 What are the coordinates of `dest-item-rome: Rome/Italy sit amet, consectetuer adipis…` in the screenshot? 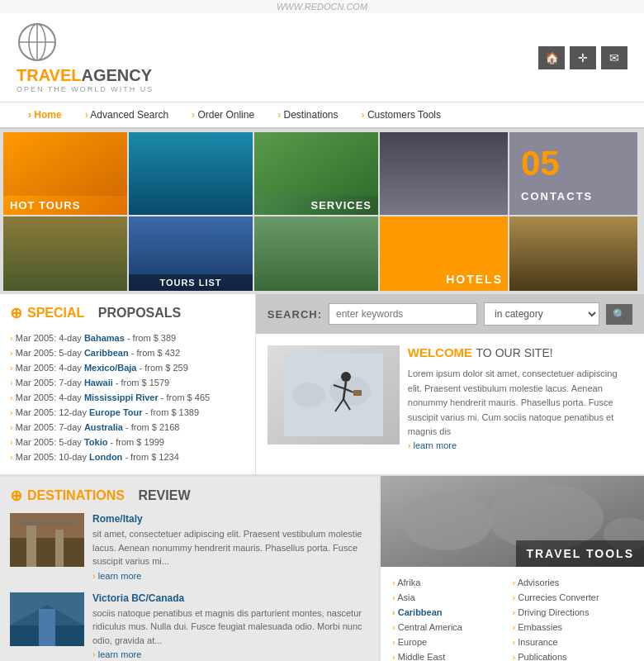 It's located at (190, 547).